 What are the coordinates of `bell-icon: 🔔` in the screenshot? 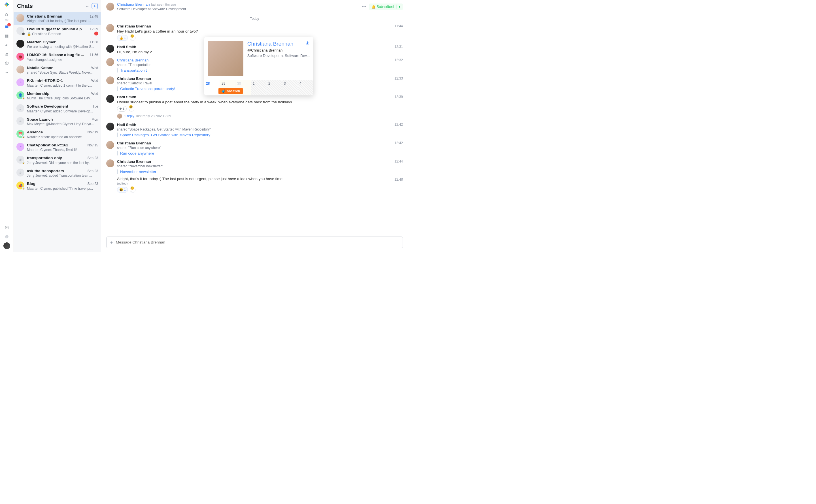 It's located at (373, 7).